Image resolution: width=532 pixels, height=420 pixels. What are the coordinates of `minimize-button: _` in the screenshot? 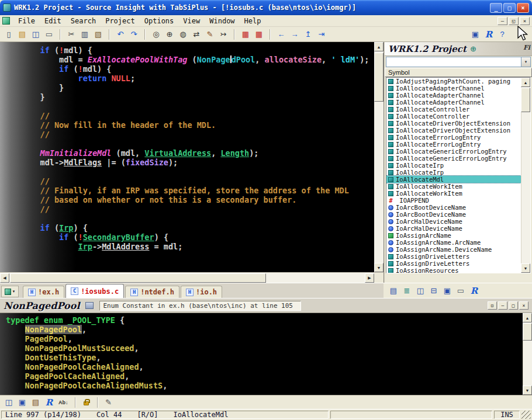 It's located at (496, 8).